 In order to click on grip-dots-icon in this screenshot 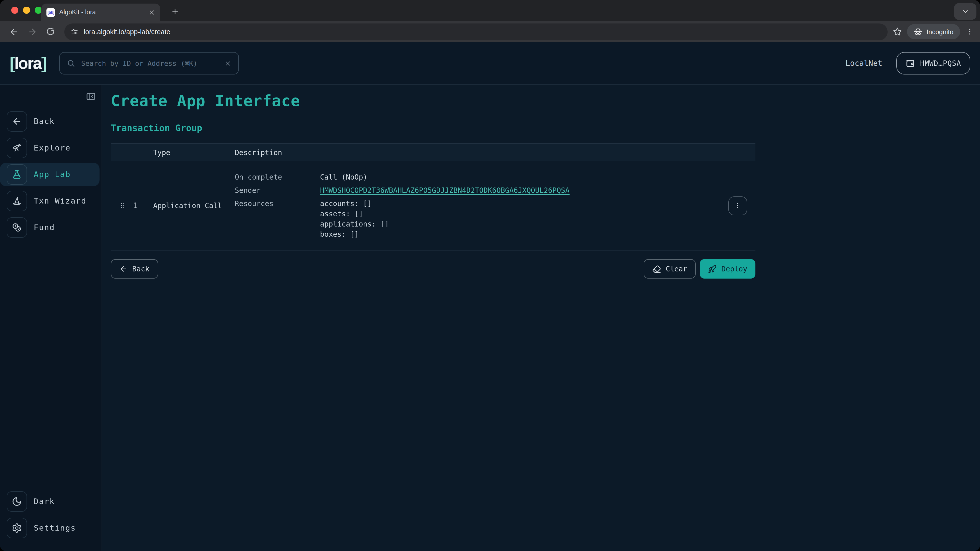, I will do `click(122, 206)`.